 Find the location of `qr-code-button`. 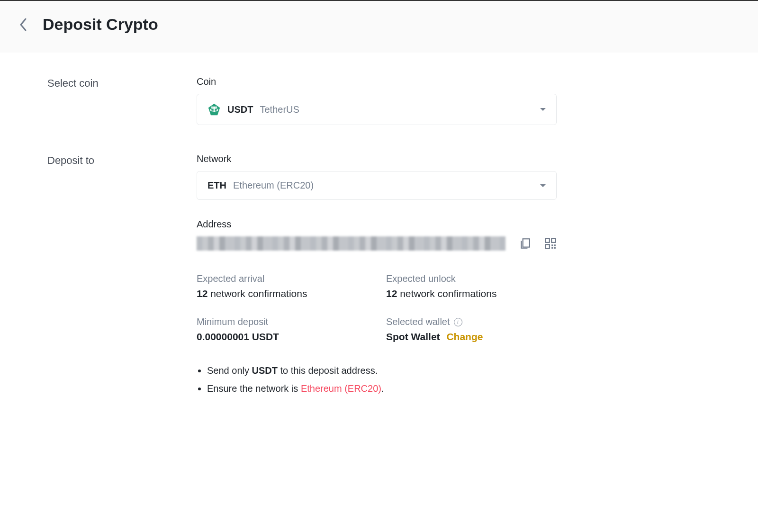

qr-code-button is located at coordinates (550, 243).